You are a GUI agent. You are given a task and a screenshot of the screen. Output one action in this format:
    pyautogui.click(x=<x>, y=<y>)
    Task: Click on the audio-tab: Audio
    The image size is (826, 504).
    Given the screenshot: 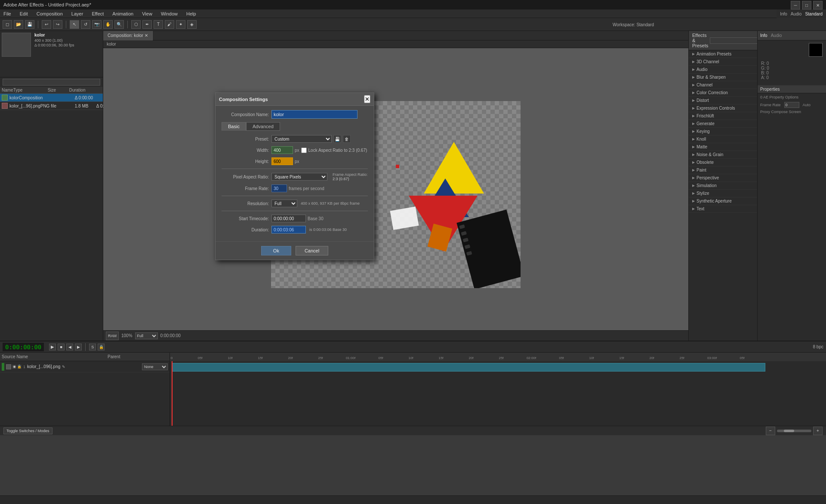 What is the action you would take?
    pyautogui.click(x=777, y=35)
    